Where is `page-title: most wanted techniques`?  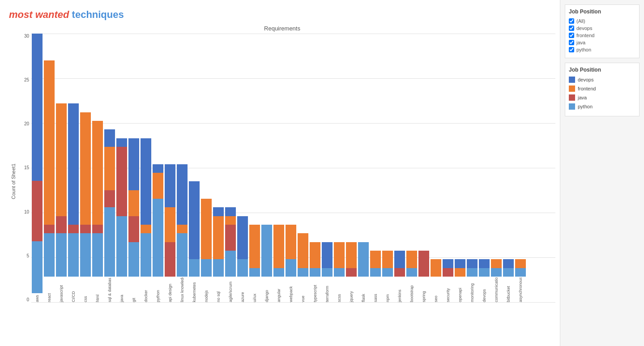
page-title: most wanted techniques is located at coordinates (282, 15).